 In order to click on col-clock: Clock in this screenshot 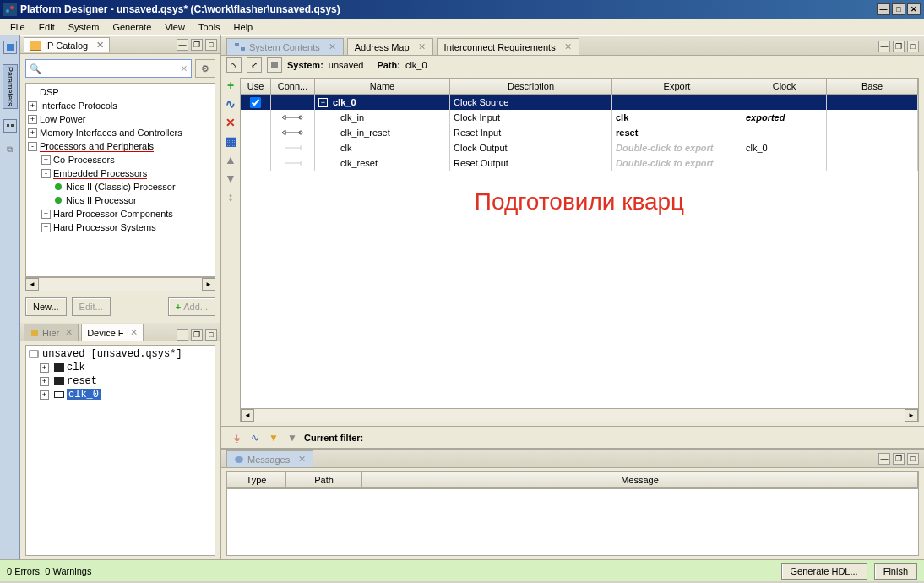, I will do `click(785, 86)`.